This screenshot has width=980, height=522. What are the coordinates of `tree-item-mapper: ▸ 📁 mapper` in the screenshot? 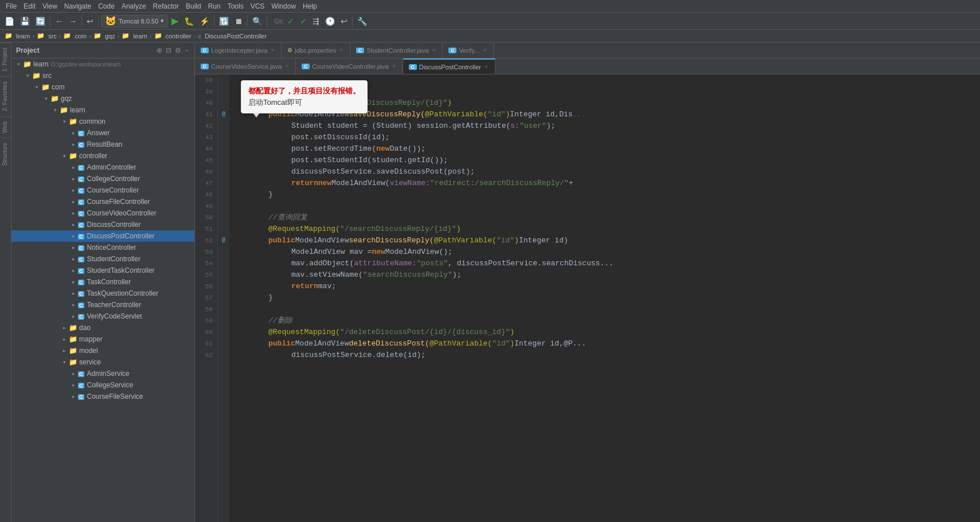 It's located at (103, 339).